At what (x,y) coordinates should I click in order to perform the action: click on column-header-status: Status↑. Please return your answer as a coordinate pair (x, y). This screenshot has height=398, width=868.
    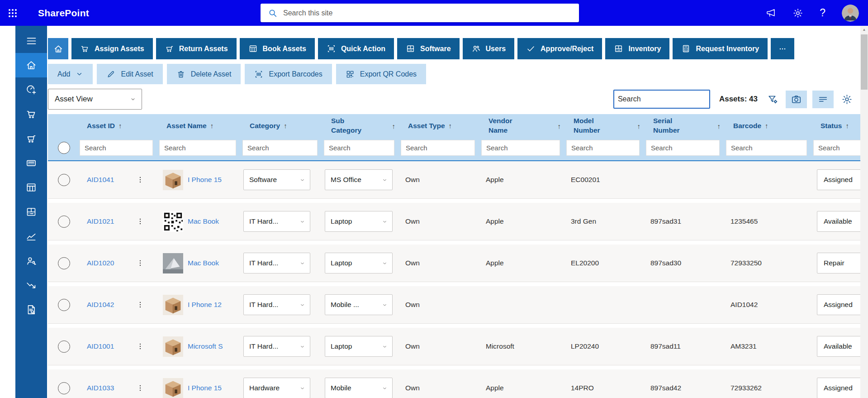
    Looking at the image, I should click on (840, 126).